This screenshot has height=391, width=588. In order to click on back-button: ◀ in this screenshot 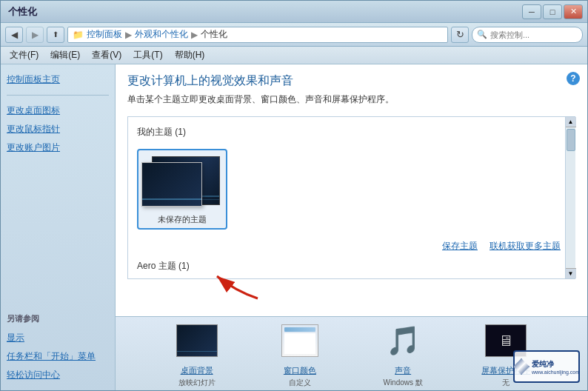, I will do `click(14, 35)`.